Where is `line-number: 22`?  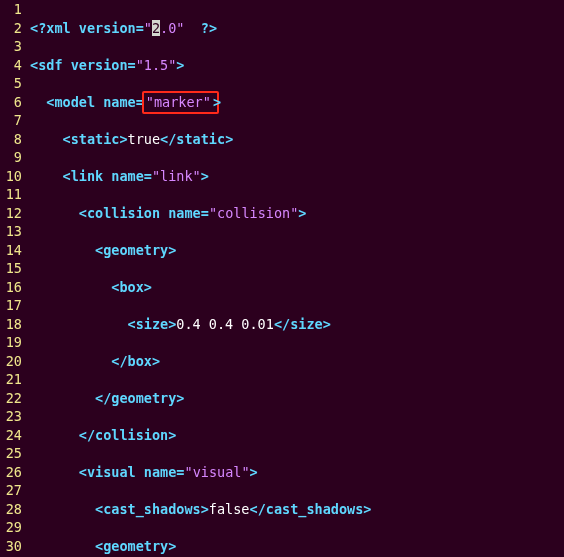
line-number: 22 is located at coordinates (11, 398).